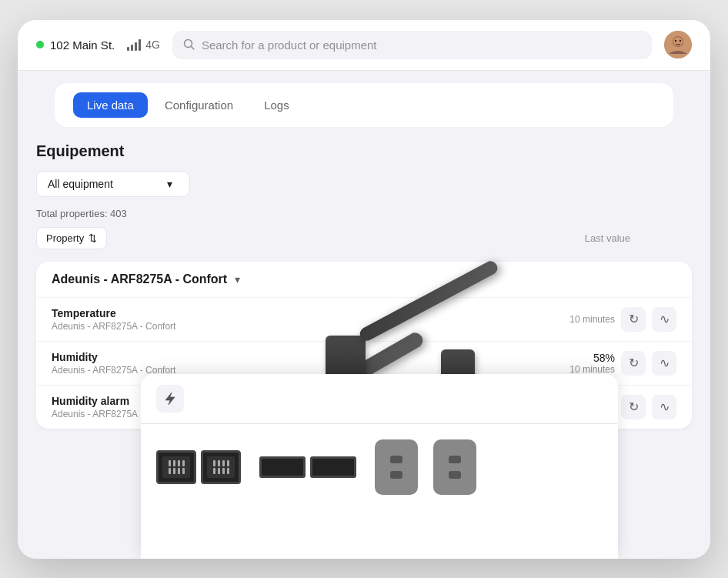 Image resolution: width=728 pixels, height=578 pixels. Describe the element at coordinates (75, 45) in the screenshot. I see `location-badge: 102 Main St.` at that location.